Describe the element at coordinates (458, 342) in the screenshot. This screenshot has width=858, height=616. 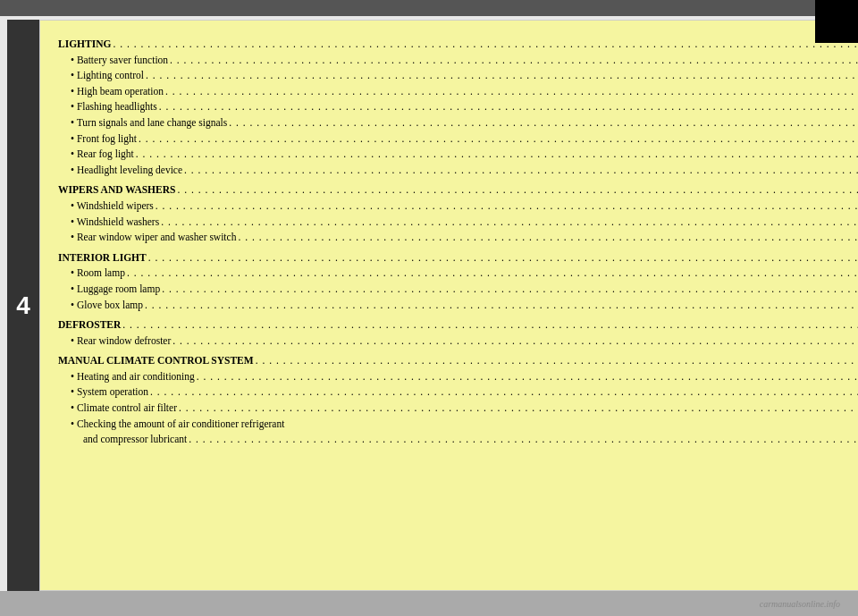
I see `toc-line: • Rear window defroster . . . . . . . . …` at that location.